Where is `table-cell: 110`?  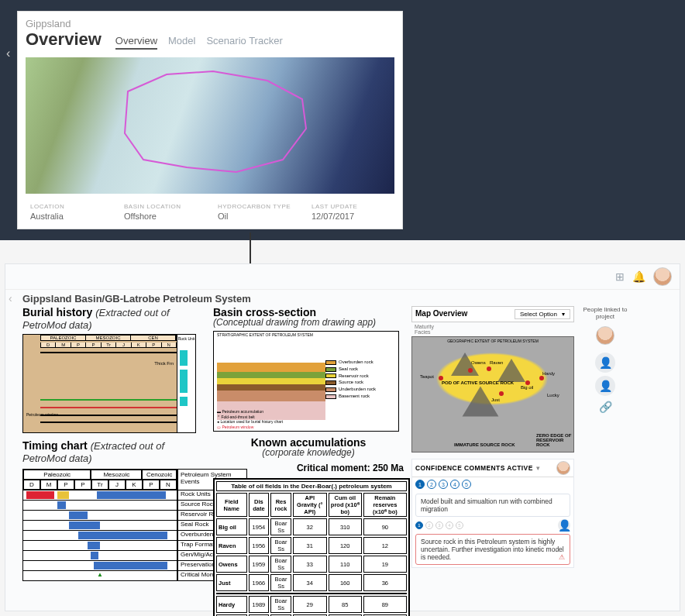
table-cell: 110 is located at coordinates (346, 564).